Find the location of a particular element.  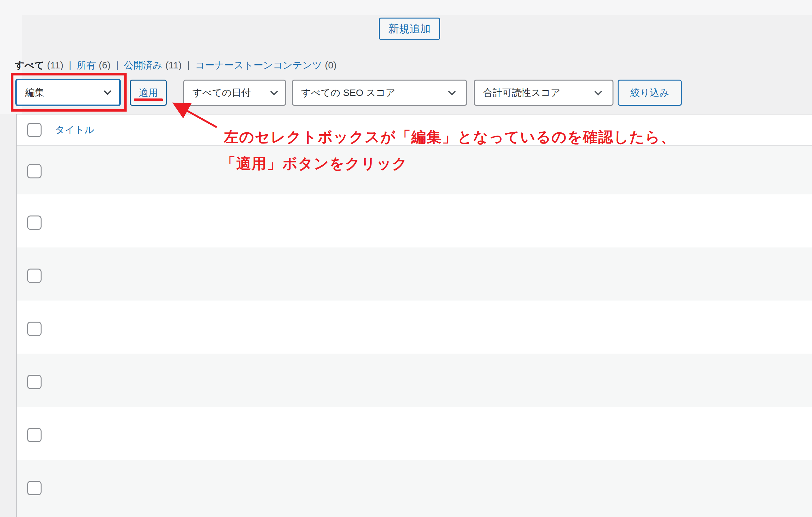

view-count-all: (11) is located at coordinates (55, 65).